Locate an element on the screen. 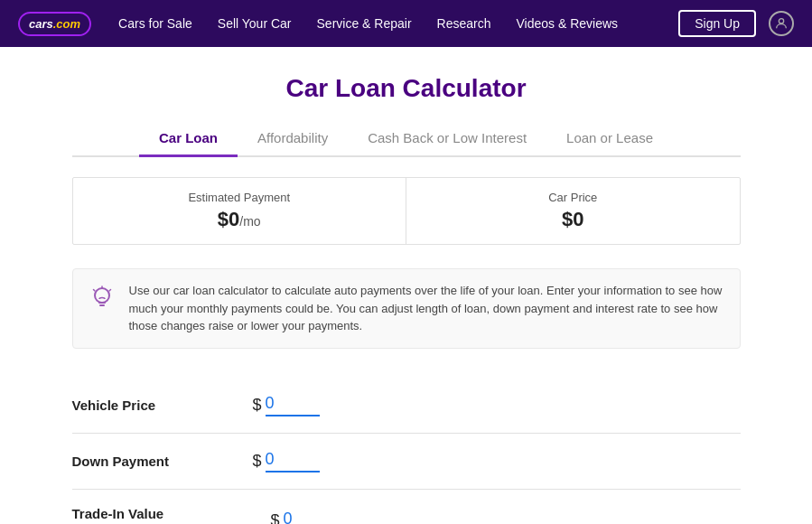  tabs: Car Loan Affordability Cash Back or Low … is located at coordinates (406, 140).